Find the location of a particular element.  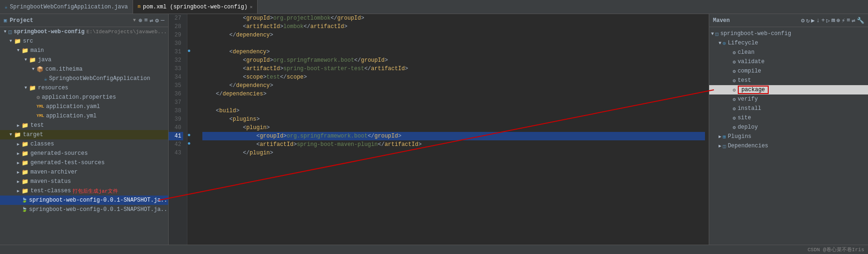

tab-xml-label: pom.xml (springboot-web-config) is located at coordinates (195, 7).